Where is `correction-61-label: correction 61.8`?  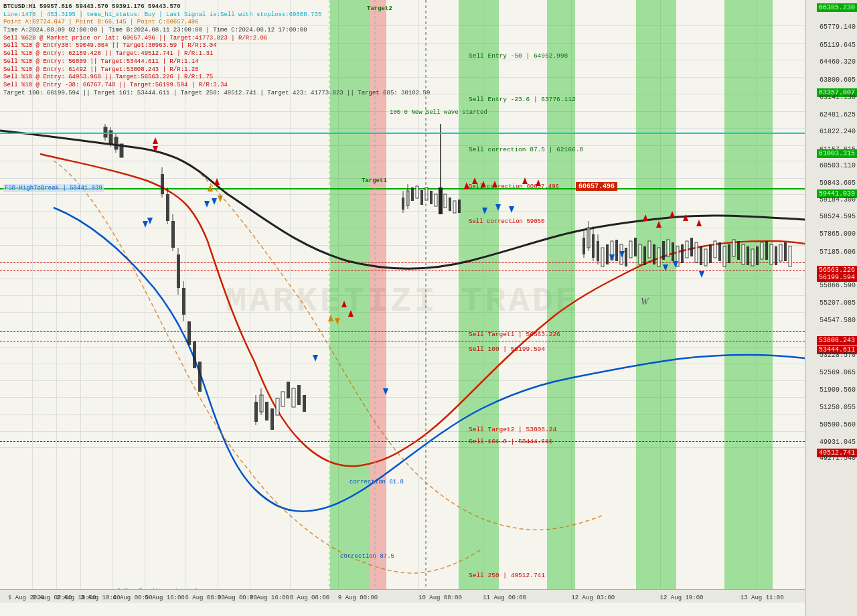 correction-61-label: correction 61.8 is located at coordinates (376, 482).